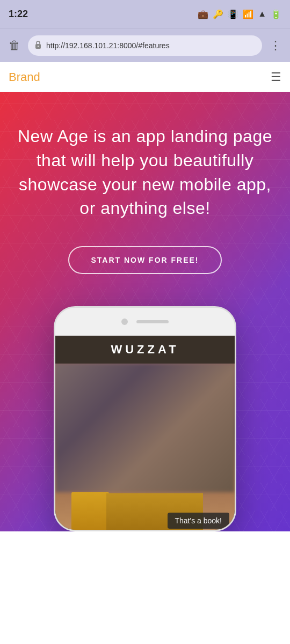  I want to click on url-bar: http://192.168.101.21:8000/#features, so click(145, 46).